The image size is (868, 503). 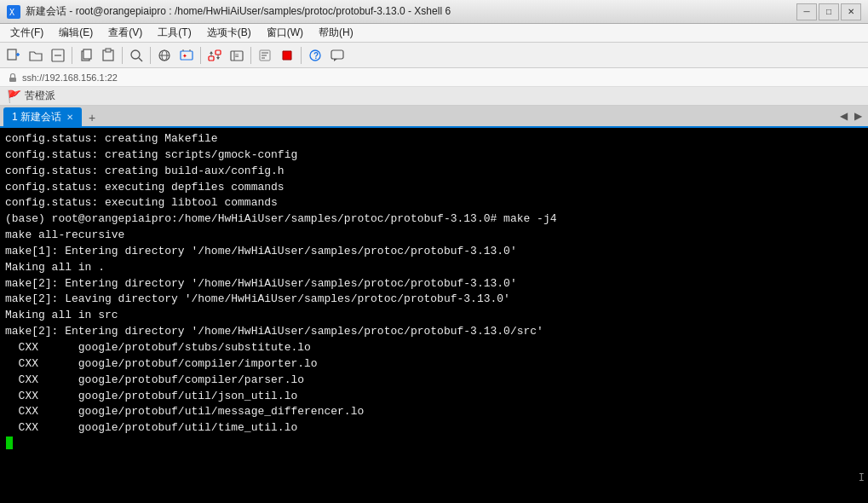 I want to click on title-bar: X 新建会话 - root@orangepiaipro : /home/HwHi…, so click(x=434, y=12).